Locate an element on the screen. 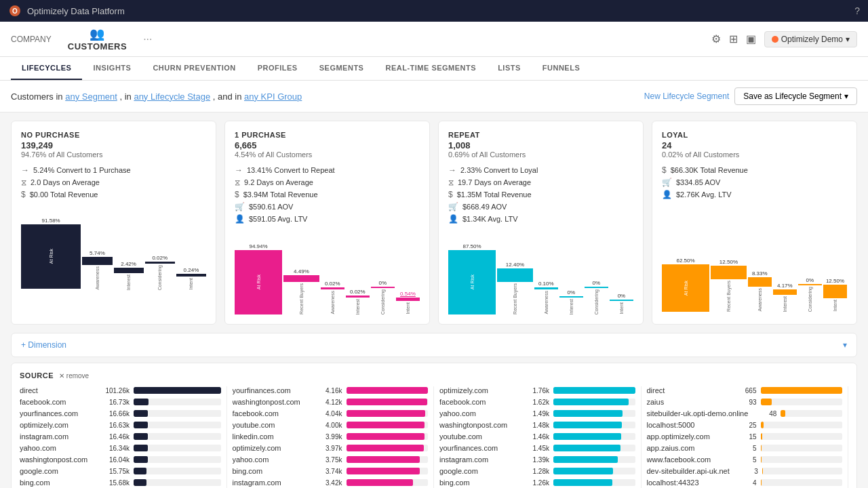 This screenshot has width=868, height=488. source-col-2: optimizely.com 1.76k facebook.com 1.62k … is located at coordinates (538, 437).